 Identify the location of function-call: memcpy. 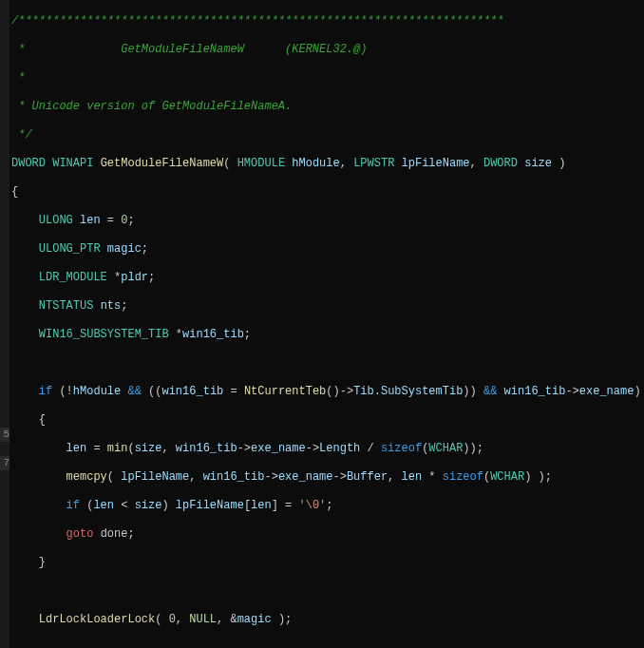
(87, 477).